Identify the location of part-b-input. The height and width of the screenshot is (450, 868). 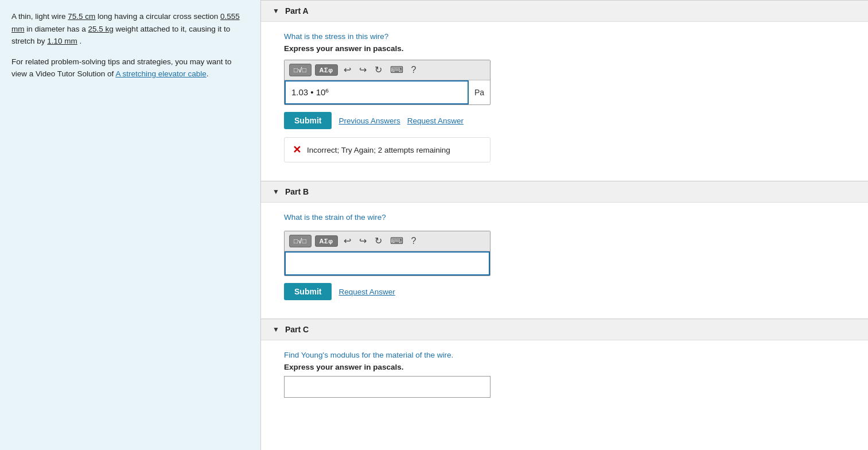
(387, 263).